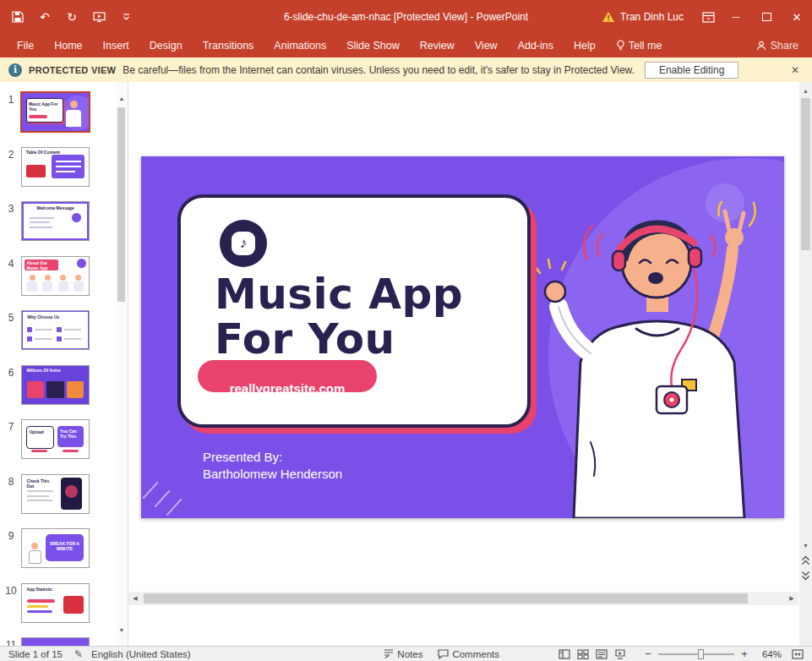  What do you see at coordinates (639, 46) in the screenshot?
I see `tab-tell-me: Tell me` at bounding box center [639, 46].